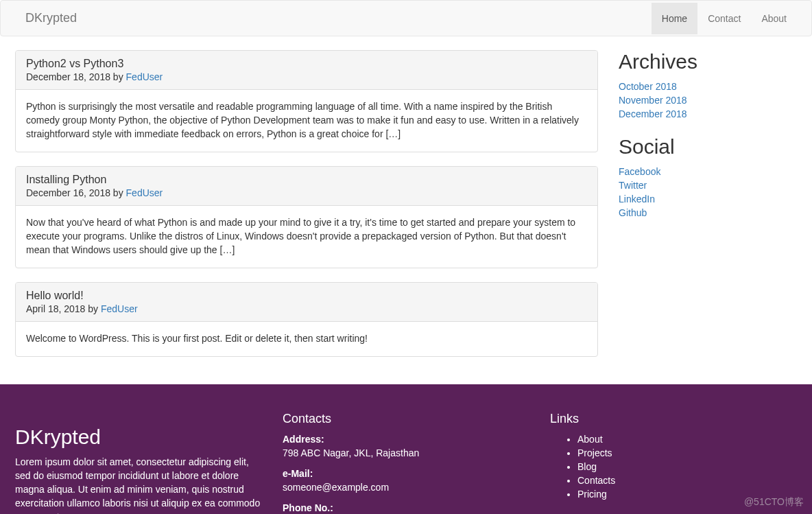 The width and height of the screenshot is (812, 514). What do you see at coordinates (307, 237) in the screenshot?
I see `post-excerpt: Now that you've heard of what Python is …` at bounding box center [307, 237].